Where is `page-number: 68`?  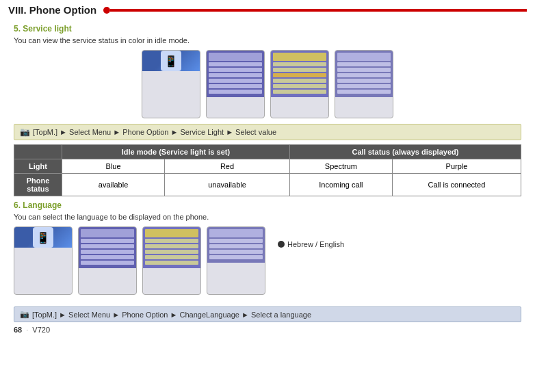
page-number: 68 is located at coordinates (18, 330).